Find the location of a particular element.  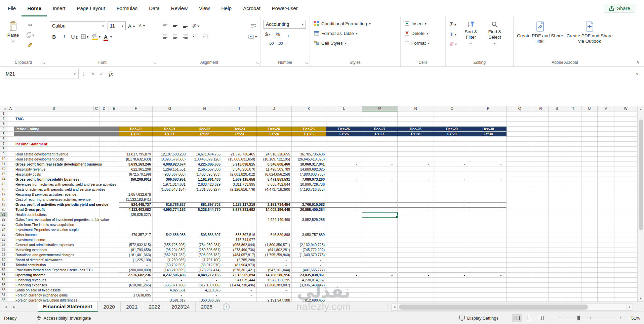

cell-V34 is located at coordinates (606, 280).